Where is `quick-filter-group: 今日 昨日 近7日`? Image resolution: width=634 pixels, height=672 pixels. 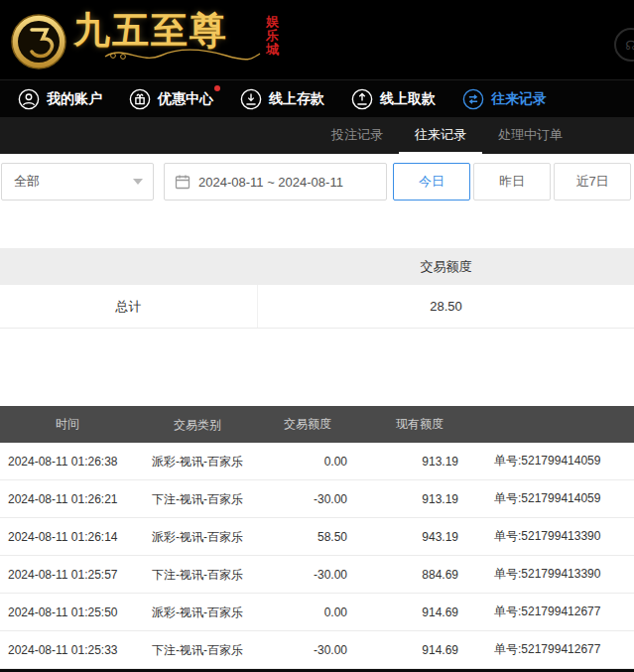 quick-filter-group: 今日 昨日 近7日 is located at coordinates (512, 182).